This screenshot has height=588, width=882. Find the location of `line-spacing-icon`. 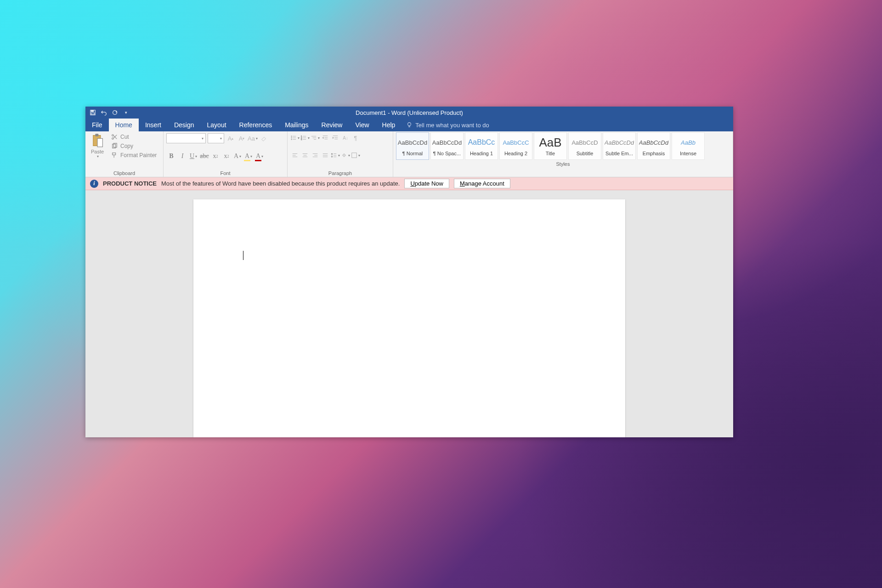

line-spacing-icon is located at coordinates (334, 155).